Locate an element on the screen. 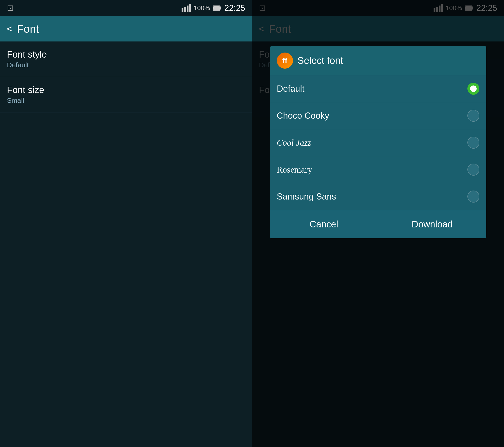  radio-default is located at coordinates (473, 89).